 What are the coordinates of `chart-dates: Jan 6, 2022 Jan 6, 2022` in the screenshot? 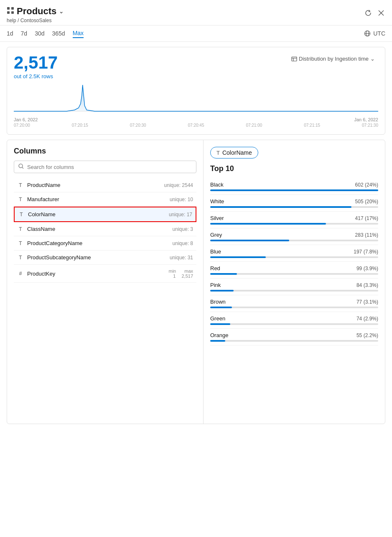 It's located at (196, 120).